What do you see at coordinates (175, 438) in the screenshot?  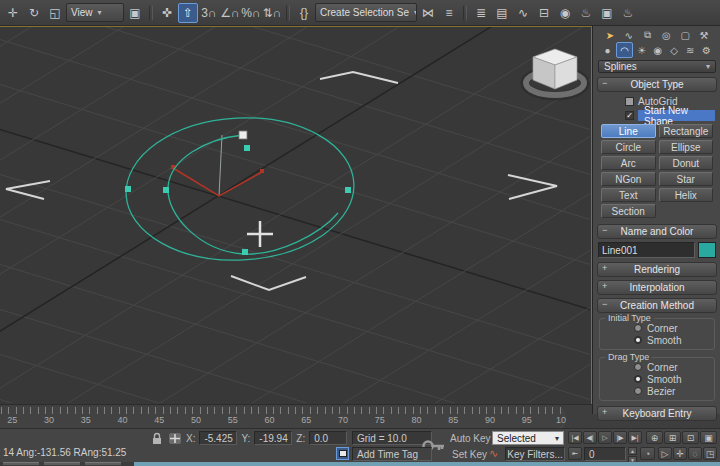 I see `absolute-mode-toggle-icon` at bounding box center [175, 438].